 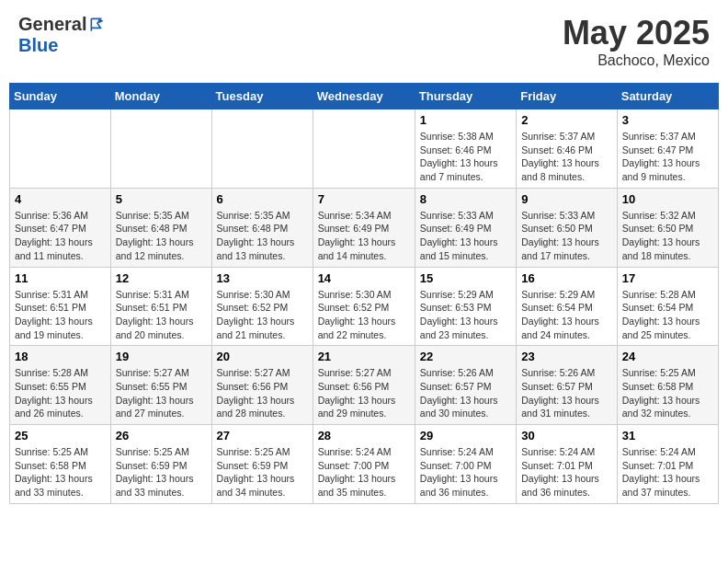 What do you see at coordinates (667, 465) in the screenshot?
I see `calendar-cell: 31Sunrise: 5:24 AM Sunset: 7:01 PM Dayli…` at bounding box center [667, 465].